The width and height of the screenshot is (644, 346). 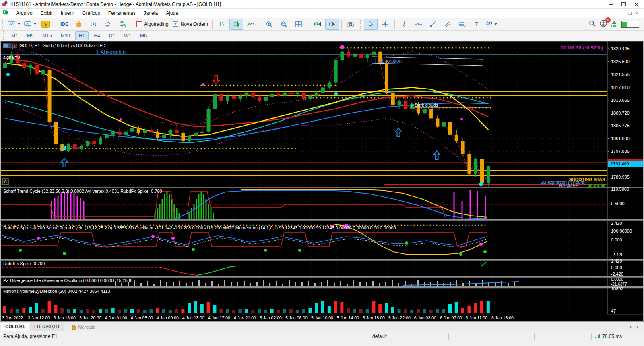 I want to click on broadcast-icon, so click(x=93, y=24).